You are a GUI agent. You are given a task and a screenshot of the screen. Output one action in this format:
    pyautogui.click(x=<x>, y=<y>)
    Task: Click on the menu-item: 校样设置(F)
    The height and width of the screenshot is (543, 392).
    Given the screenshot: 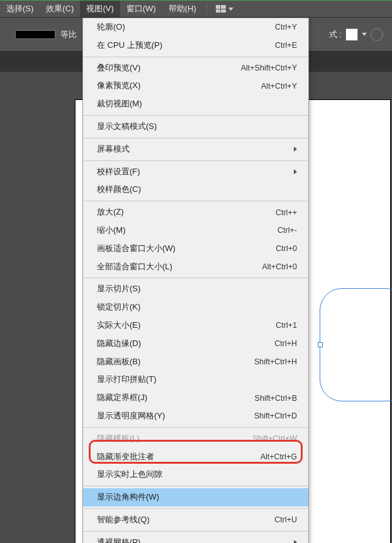 What is the action you would take?
    pyautogui.click(x=196, y=172)
    